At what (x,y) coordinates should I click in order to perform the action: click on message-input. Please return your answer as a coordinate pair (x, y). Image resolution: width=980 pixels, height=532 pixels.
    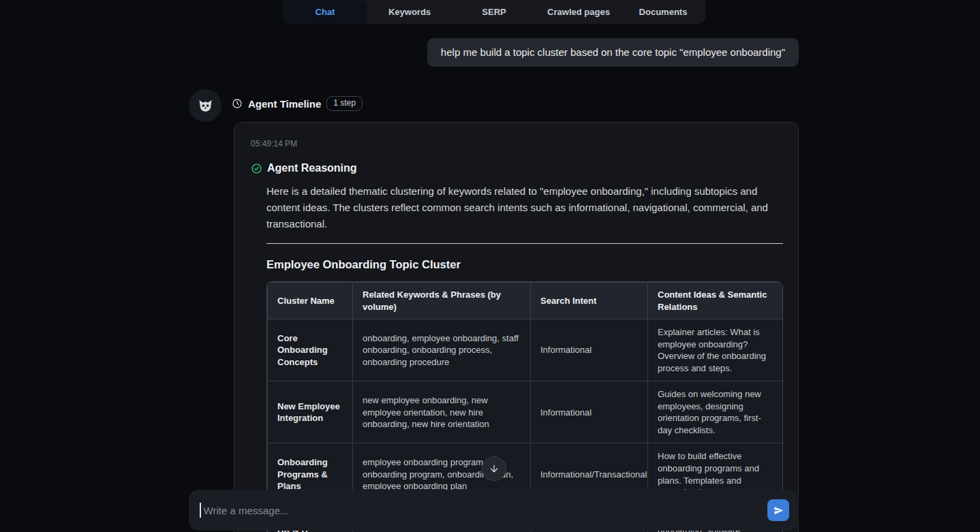
    Looking at the image, I should click on (485, 511).